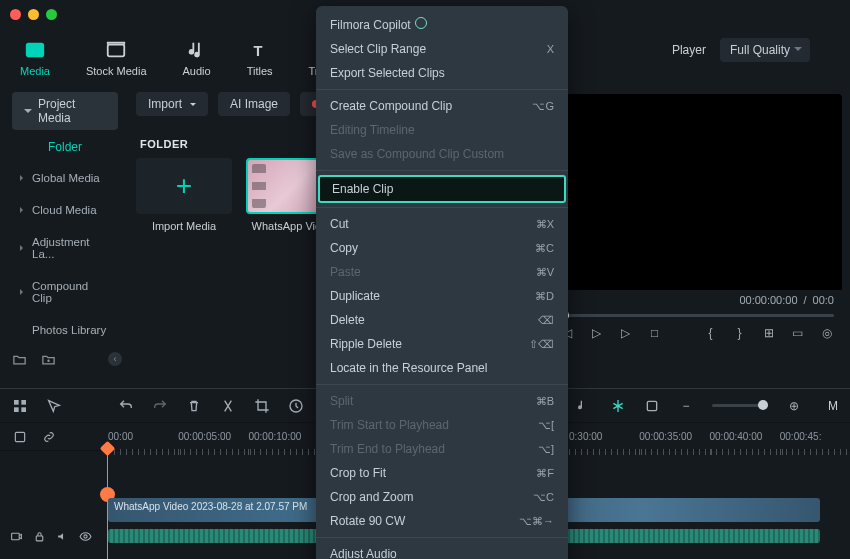  What do you see at coordinates (442, 248) in the screenshot?
I see `menu-copy: Copy⌘C` at bounding box center [442, 248].